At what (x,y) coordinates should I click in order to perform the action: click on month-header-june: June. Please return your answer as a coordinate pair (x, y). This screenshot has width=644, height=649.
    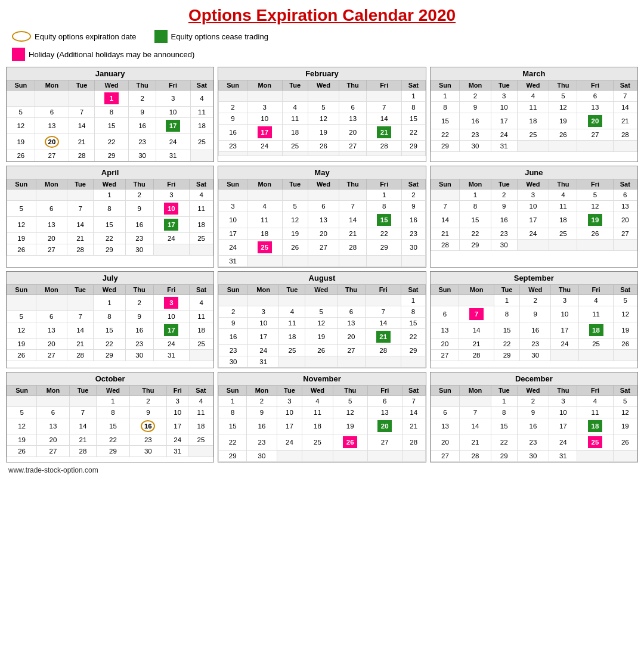
    Looking at the image, I should click on (534, 173).